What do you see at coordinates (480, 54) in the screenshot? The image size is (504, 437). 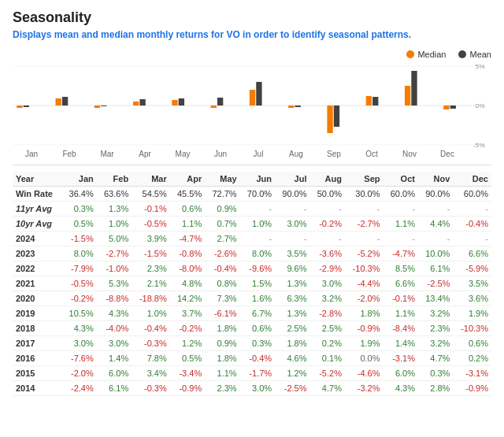 I see `legend-mean-label: Mean` at bounding box center [480, 54].